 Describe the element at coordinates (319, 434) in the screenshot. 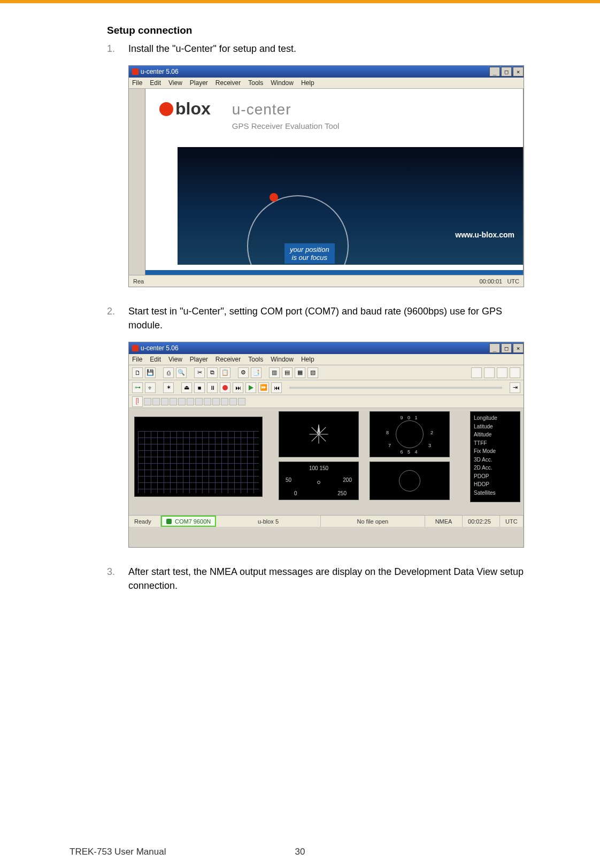

I see `compass-icon` at that location.